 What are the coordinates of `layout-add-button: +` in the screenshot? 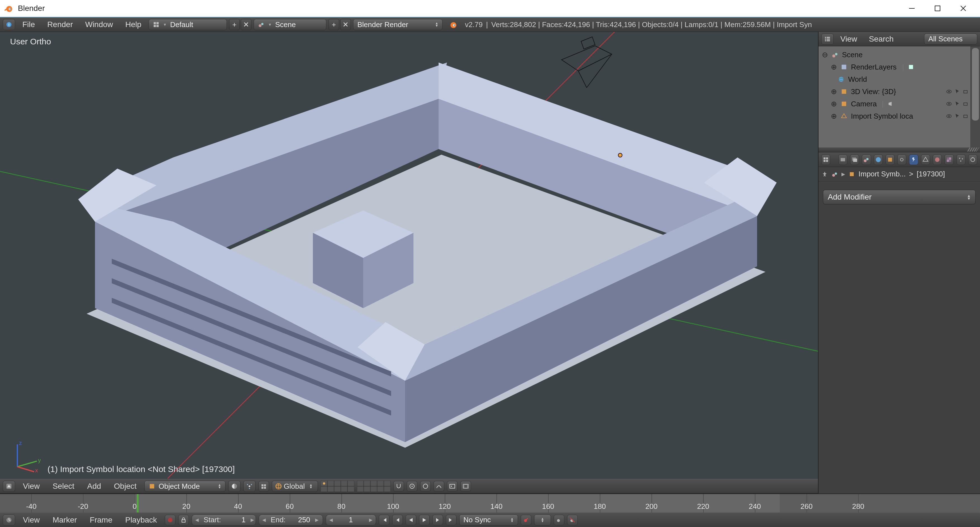 It's located at (234, 24).